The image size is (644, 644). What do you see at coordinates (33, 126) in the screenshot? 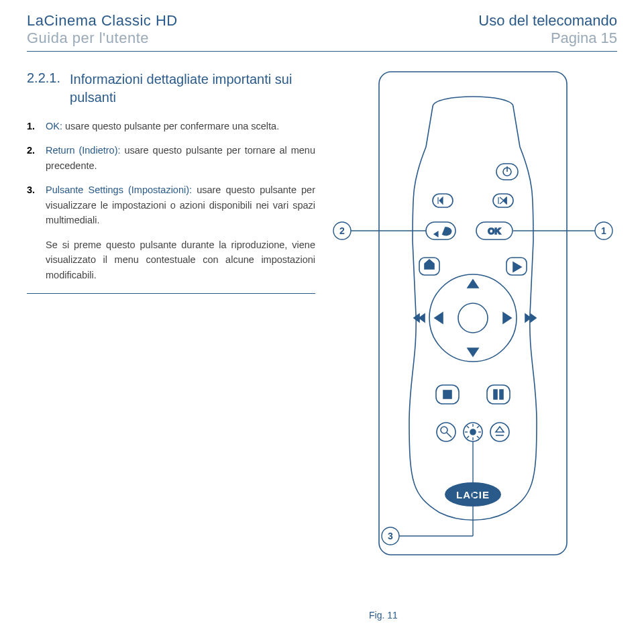
I see `item-number: 1.` at bounding box center [33, 126].